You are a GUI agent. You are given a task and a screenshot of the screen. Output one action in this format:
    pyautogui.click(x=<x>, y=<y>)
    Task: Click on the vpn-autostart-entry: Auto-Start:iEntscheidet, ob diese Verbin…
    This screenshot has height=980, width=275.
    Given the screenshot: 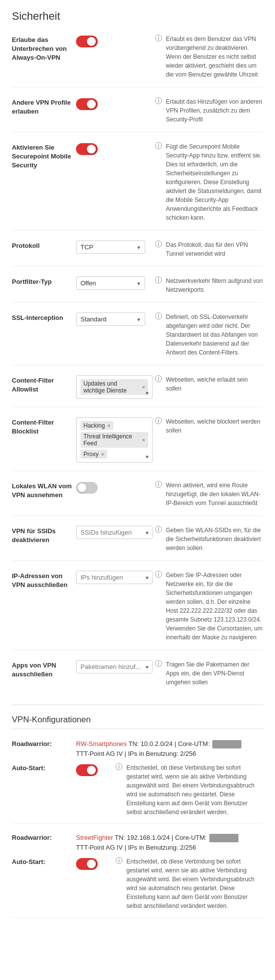 What is the action you would take?
    pyautogui.click(x=137, y=884)
    